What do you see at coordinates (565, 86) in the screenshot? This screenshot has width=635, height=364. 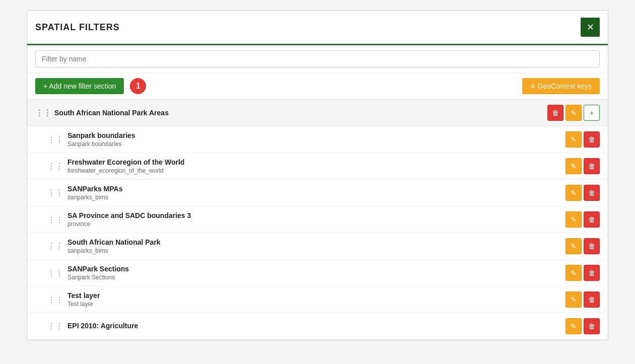 I see `geocontext-label: GeoContext keys` at bounding box center [565, 86].